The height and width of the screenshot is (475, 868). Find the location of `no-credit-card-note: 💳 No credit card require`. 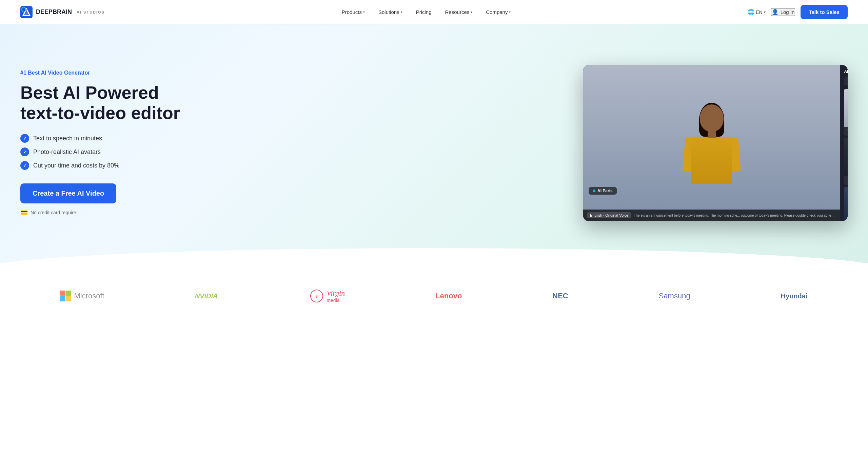

no-credit-card-note: 💳 No credit card require is located at coordinates (114, 213).